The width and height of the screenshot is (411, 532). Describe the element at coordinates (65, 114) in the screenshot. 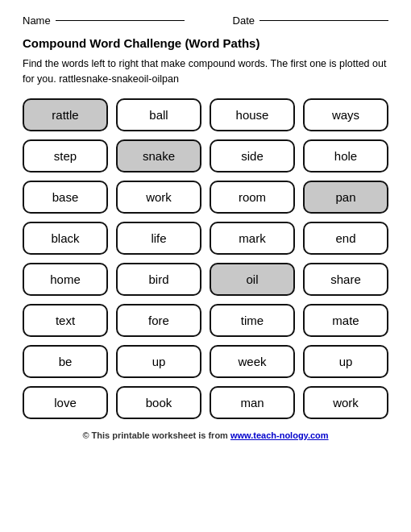

I see `word-box: rattle` at that location.